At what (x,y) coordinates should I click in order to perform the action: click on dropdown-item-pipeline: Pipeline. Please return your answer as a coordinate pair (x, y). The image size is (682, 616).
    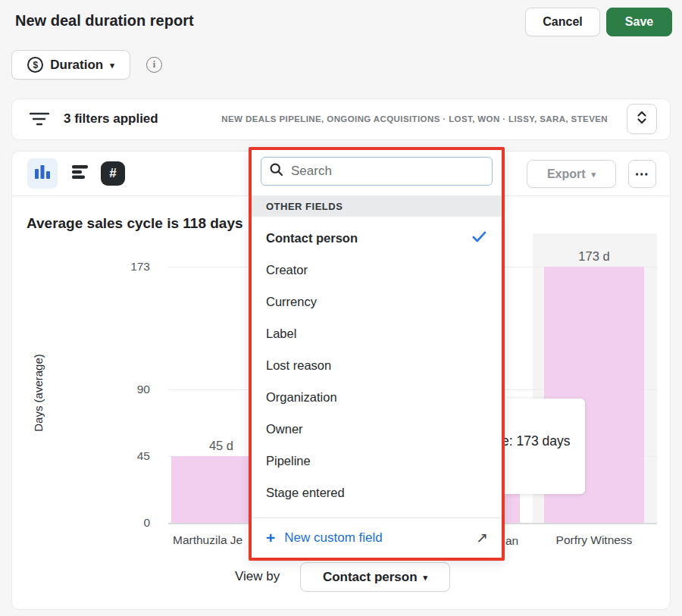
    Looking at the image, I should click on (377, 461).